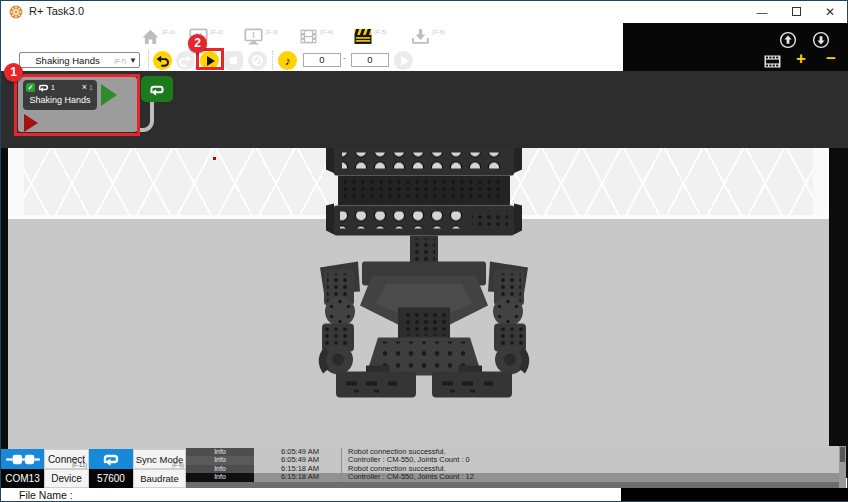 The image size is (848, 502). Describe the element at coordinates (772, 63) in the screenshot. I see `motion-list-button` at that location.